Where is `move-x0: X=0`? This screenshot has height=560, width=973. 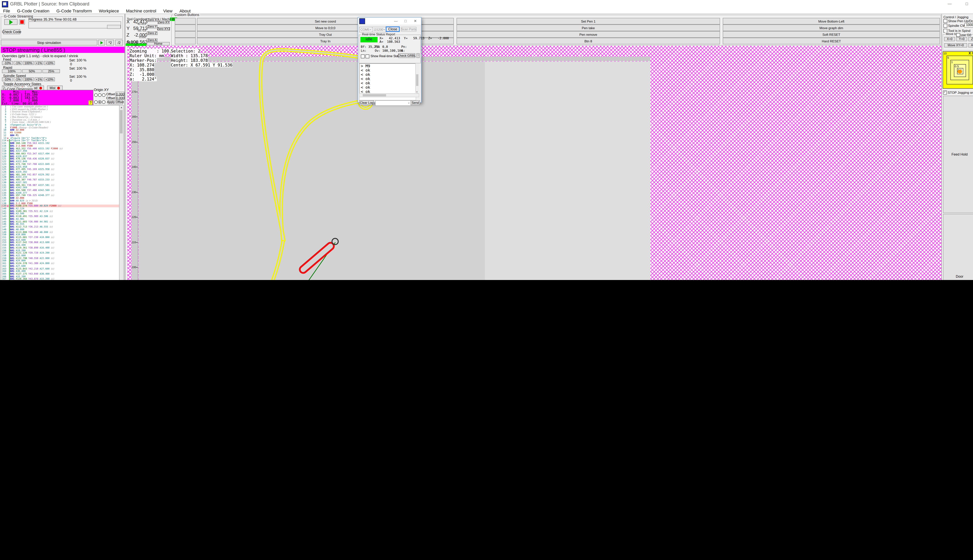 move-x0: X=0 is located at coordinates (950, 39).